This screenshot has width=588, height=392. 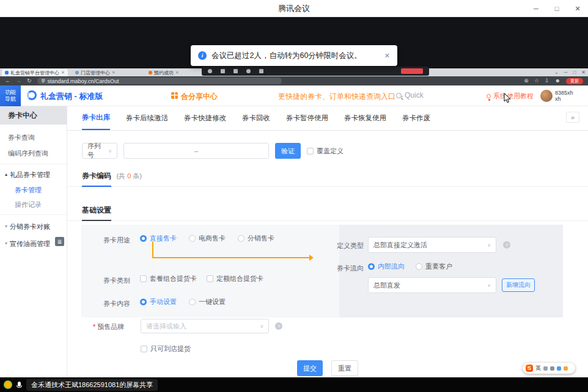 I want to click on radio-one-click-setup: 一键设置, so click(x=207, y=302).